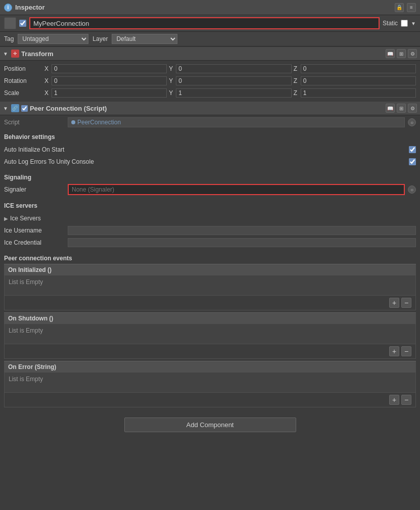 This screenshot has height=510, width=420. What do you see at coordinates (109, 69) in the screenshot?
I see `position-x-input` at bounding box center [109, 69].